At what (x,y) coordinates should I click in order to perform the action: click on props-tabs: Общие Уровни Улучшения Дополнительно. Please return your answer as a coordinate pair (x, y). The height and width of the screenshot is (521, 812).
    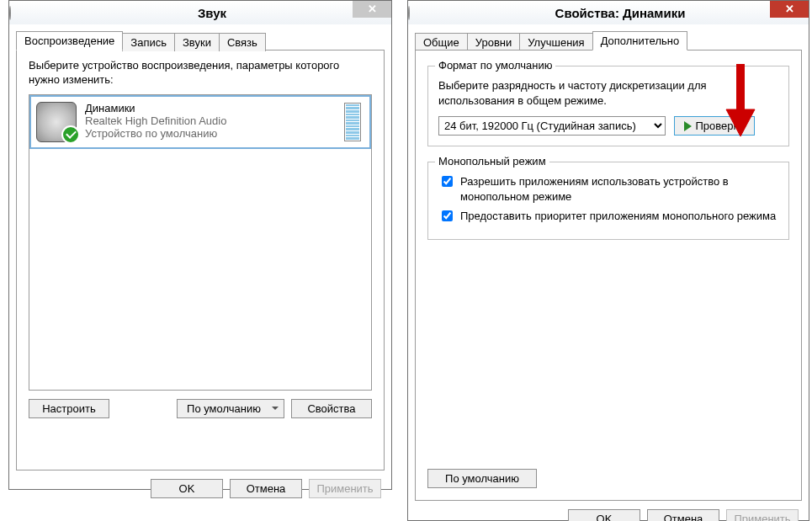
    Looking at the image, I should click on (608, 40).